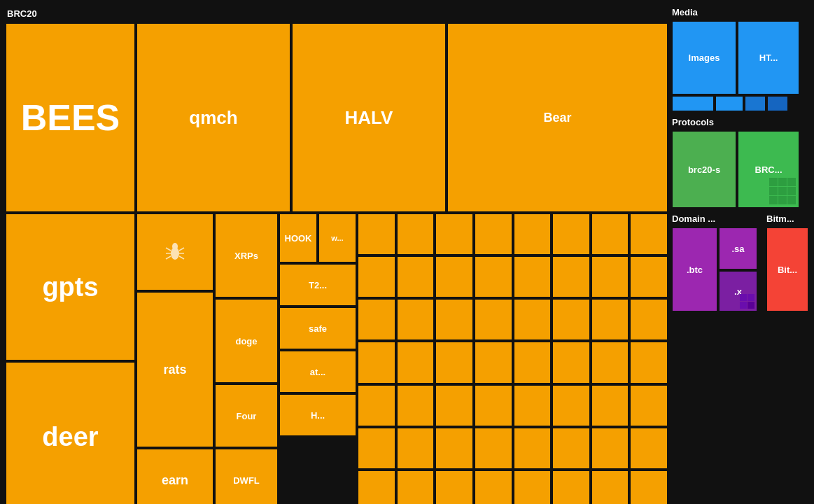 The width and height of the screenshot is (814, 504). Describe the element at coordinates (175, 476) in the screenshot. I see `earn-cell: earn` at that location.